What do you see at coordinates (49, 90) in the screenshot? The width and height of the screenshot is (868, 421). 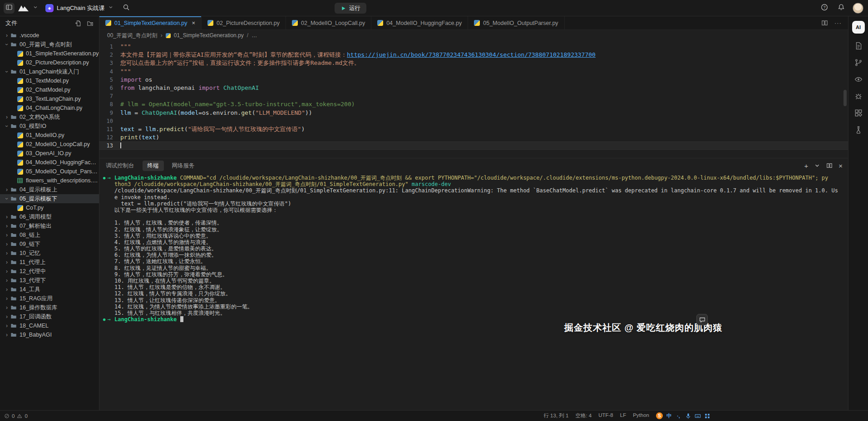 I see `tree-item-02_ChatModel.py: 02_ChatModel.py` at bounding box center [49, 90].